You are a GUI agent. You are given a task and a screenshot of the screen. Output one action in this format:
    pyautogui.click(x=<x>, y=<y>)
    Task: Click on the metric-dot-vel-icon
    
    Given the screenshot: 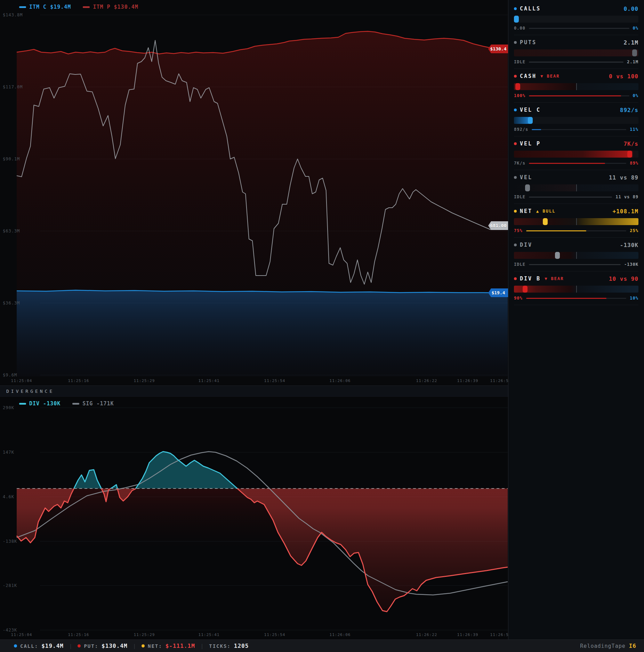 What is the action you would take?
    pyautogui.click(x=515, y=177)
    